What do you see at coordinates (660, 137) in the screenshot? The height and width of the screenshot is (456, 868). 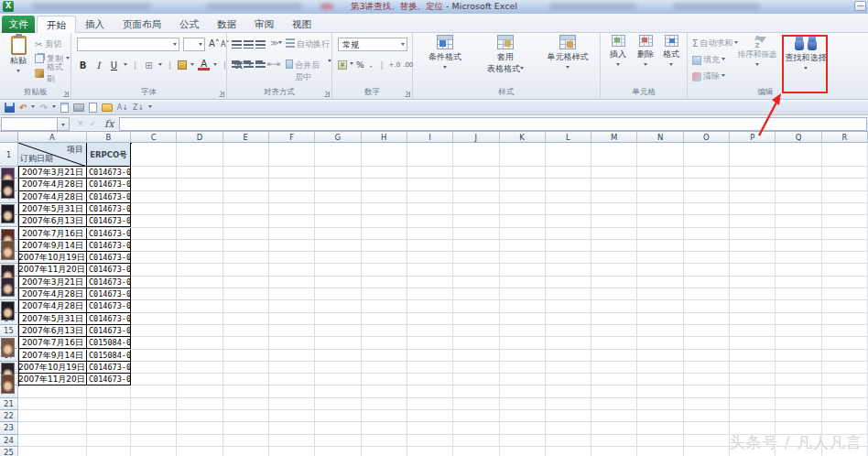 I see `column-header-N: N` at bounding box center [660, 137].